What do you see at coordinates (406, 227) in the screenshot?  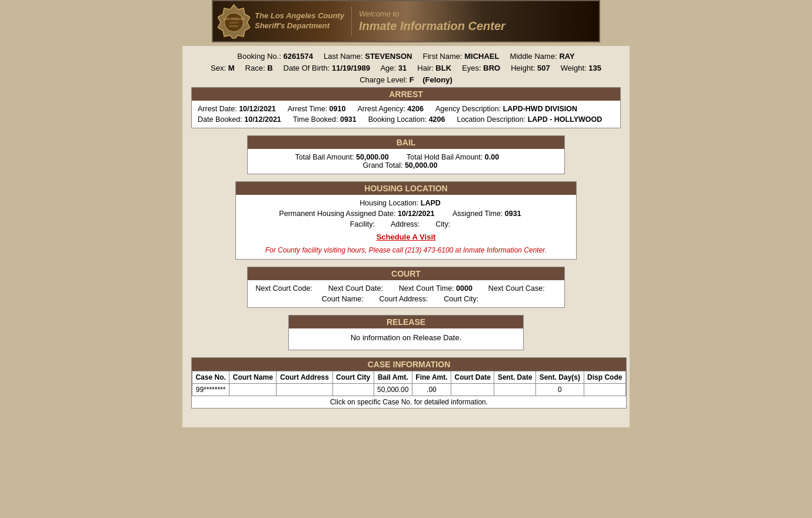 I see `housing-body: Housing Location: LAPD Permanent Housing…` at bounding box center [406, 227].